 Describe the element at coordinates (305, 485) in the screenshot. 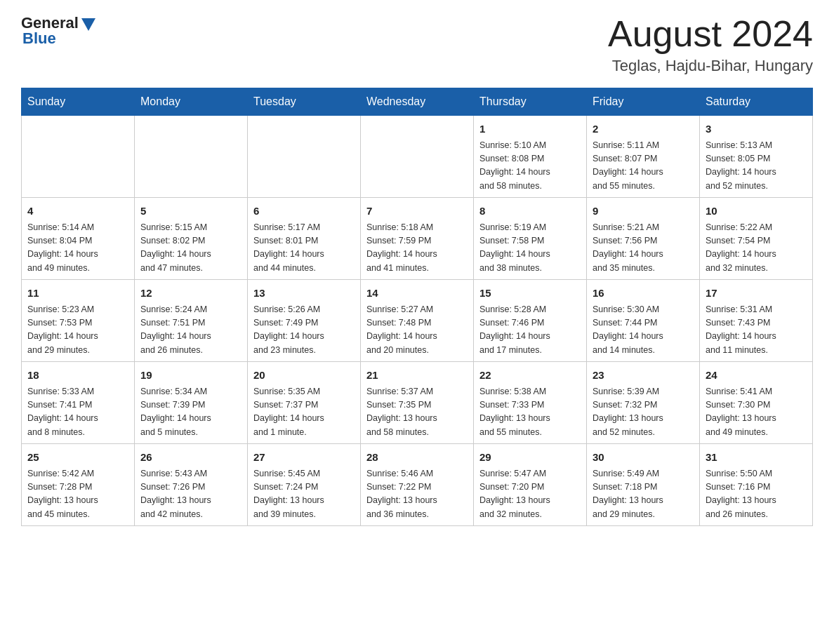

I see `calendar-cell: 27Sunrise: 5:45 AM Sunset: 7:24 PM Dayli…` at that location.